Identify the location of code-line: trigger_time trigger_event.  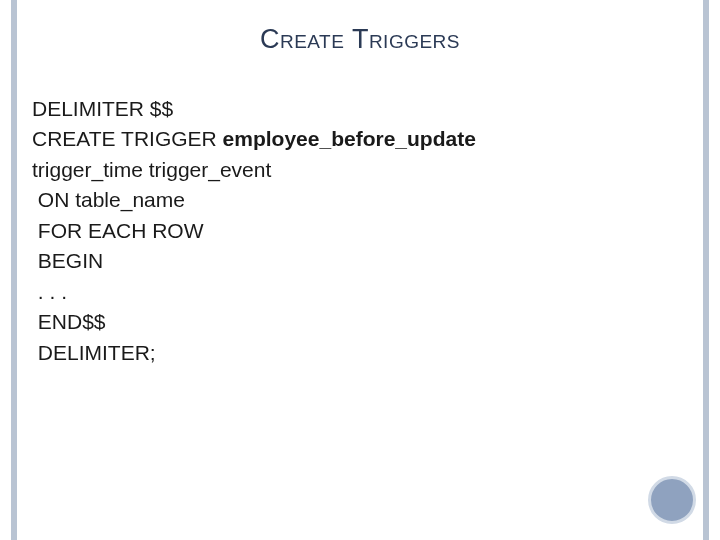
(254, 170).